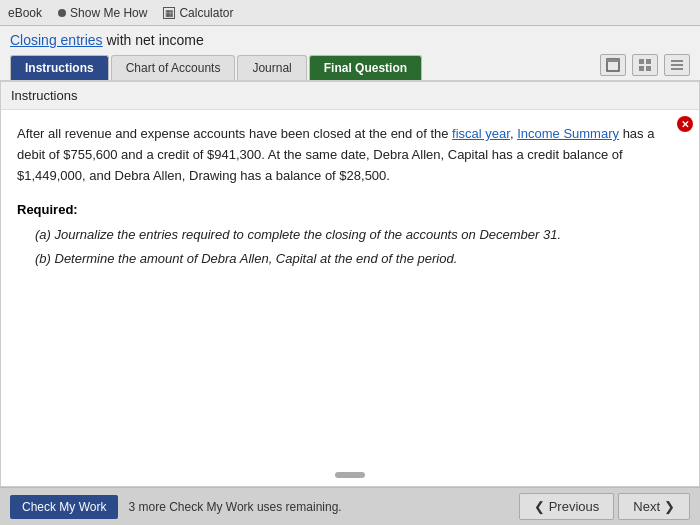 The height and width of the screenshot is (525, 700). Describe the element at coordinates (216, 68) in the screenshot. I see `tab-bar: Instructions Chart of Accounts Journal F…` at that location.